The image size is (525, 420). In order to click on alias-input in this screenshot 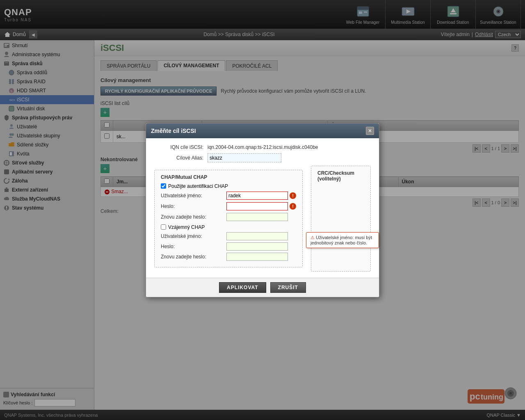, I will do `click(244, 158)`.